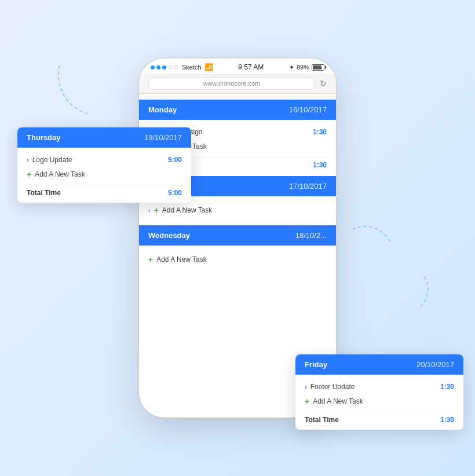 This screenshot has height=476, width=475. Describe the element at coordinates (182, 67) in the screenshot. I see `signal-area: Sketch 📶` at that location.